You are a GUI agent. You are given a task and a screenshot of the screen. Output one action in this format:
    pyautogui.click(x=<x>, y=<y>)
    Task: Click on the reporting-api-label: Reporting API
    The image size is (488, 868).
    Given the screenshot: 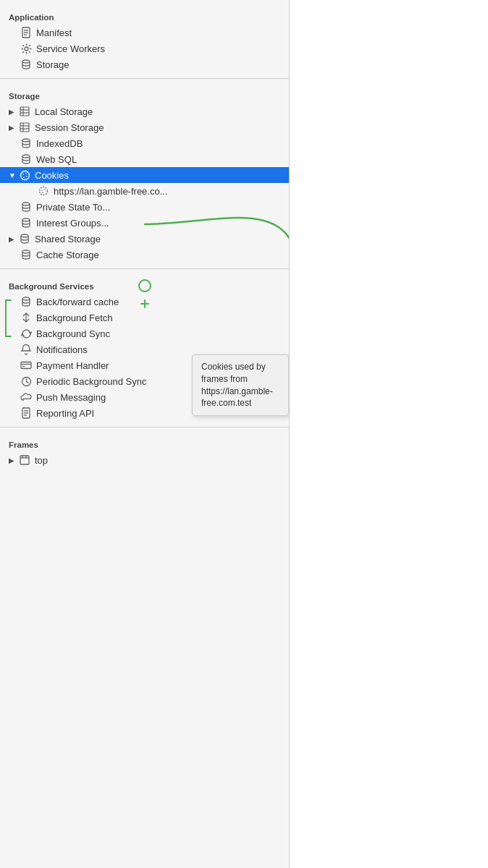 What is the action you would take?
    pyautogui.click(x=158, y=414)
    